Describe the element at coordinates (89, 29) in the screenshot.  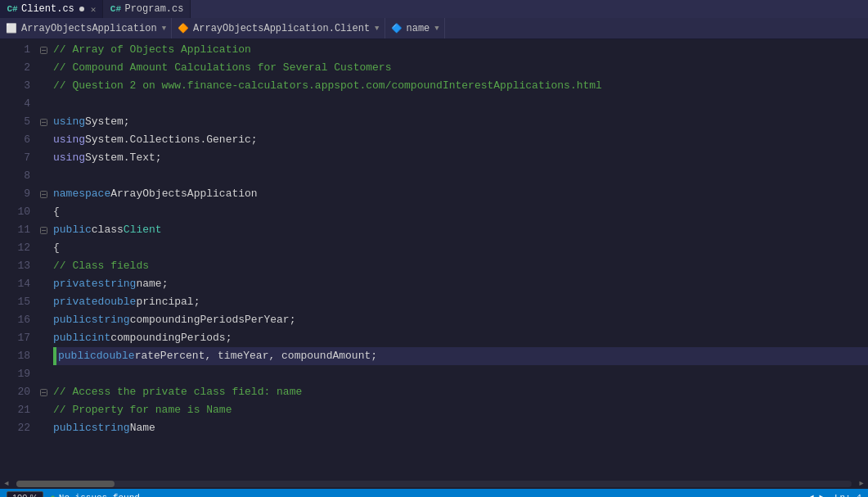
I see `nav-namespace-label: ArrayObjectsApplication` at that location.